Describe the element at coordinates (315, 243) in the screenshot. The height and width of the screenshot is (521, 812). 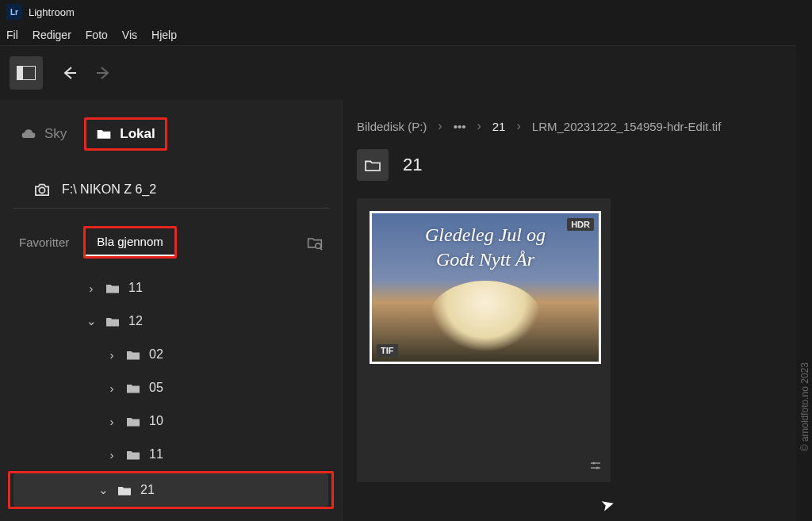
I see `folder-search-icon` at that location.